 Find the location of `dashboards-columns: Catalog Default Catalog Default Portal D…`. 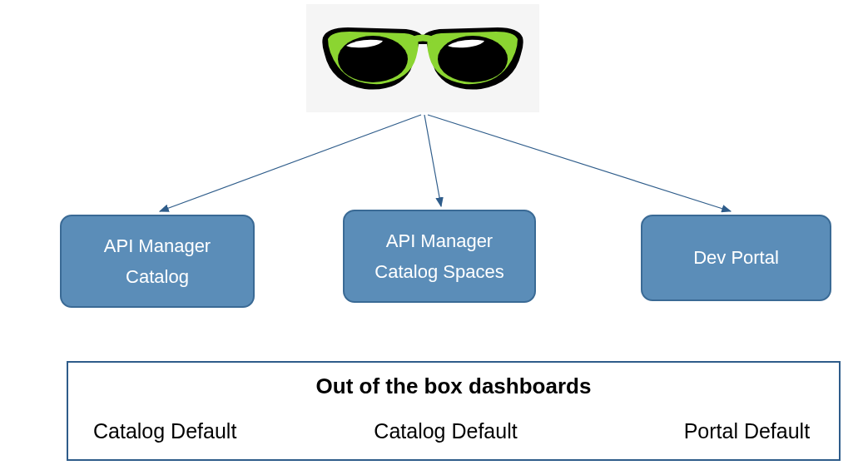

dashboards-columns: Catalog Default Catalog Default Portal D… is located at coordinates (454, 431).